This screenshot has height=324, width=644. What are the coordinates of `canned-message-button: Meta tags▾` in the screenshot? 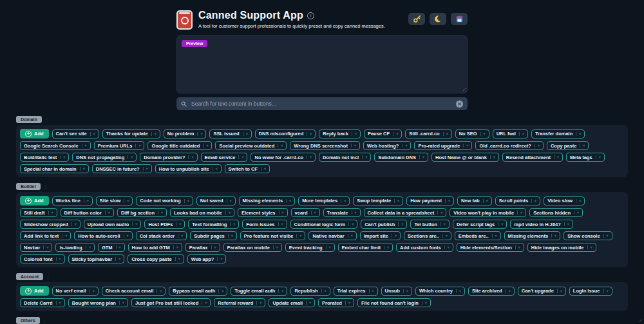 It's located at (585, 157).